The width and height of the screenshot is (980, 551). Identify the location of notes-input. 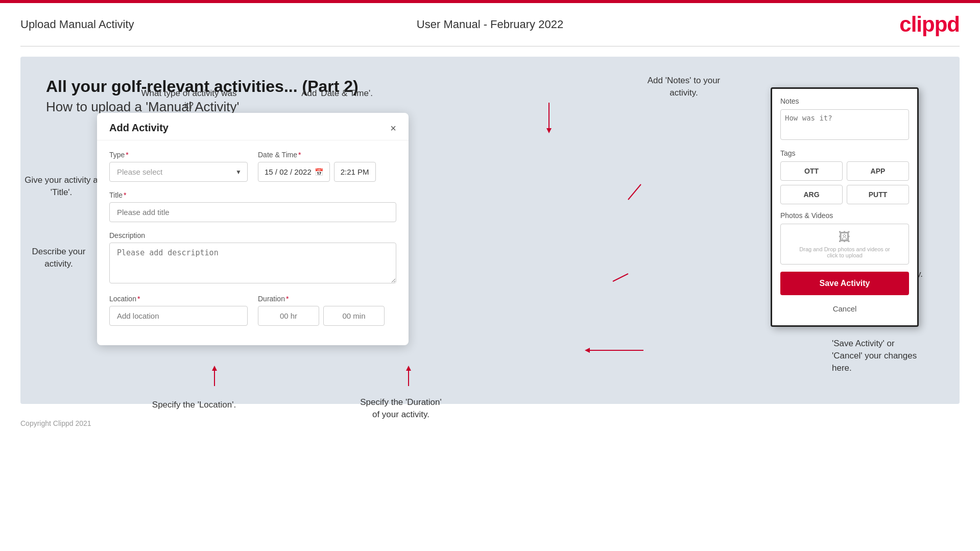
(845, 125).